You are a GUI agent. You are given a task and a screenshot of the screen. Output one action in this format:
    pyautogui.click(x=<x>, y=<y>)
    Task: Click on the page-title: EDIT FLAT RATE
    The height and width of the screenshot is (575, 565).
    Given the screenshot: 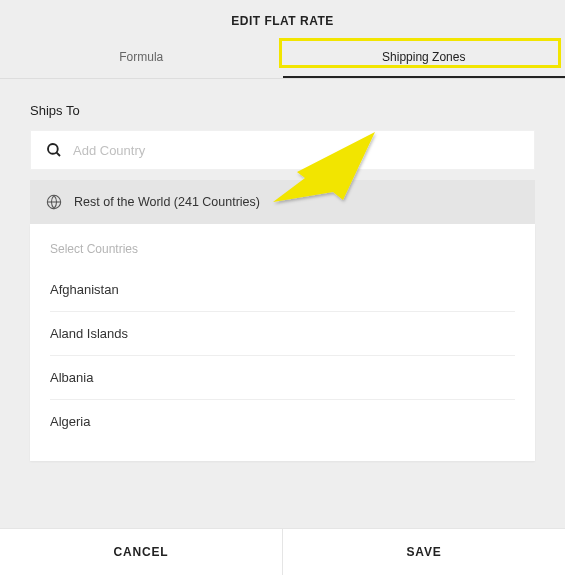 What is the action you would take?
    pyautogui.click(x=282, y=19)
    